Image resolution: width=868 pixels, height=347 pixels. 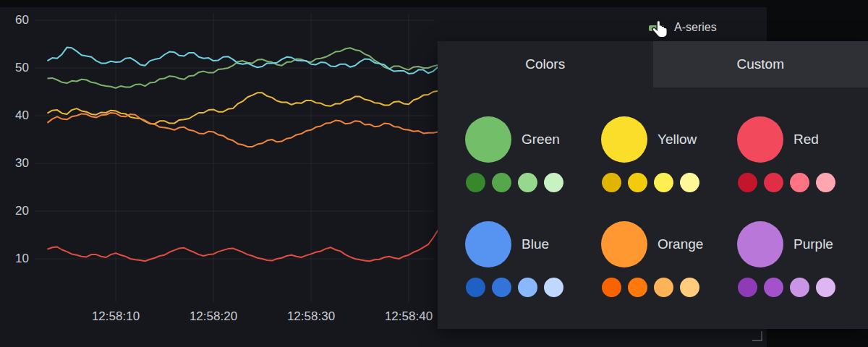 I want to click on color-group-orange: Orange, so click(x=667, y=259).